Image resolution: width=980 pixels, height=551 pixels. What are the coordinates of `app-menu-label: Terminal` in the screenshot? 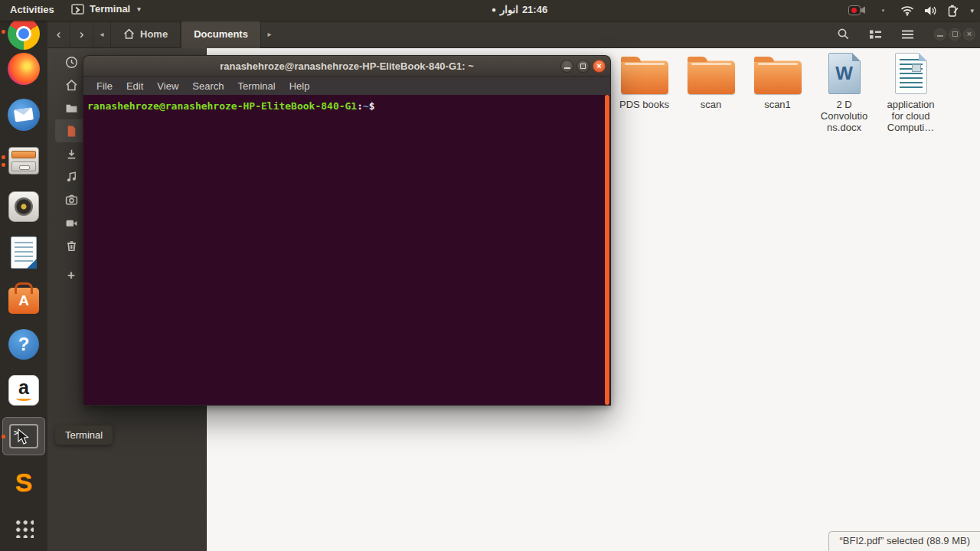 It's located at (110, 9).